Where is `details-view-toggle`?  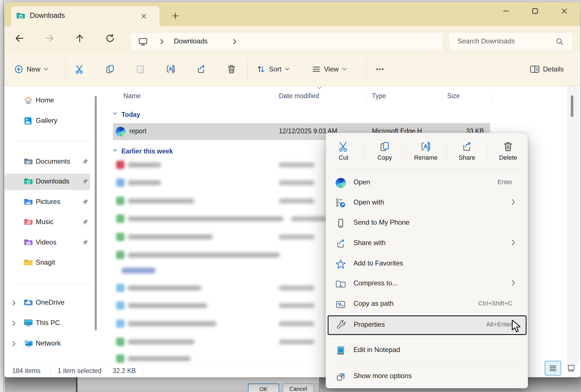 details-view-toggle is located at coordinates (553, 368).